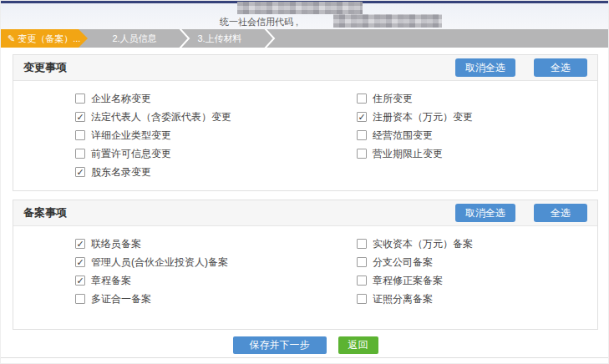  Describe the element at coordinates (152, 281) in the screenshot. I see `checkbox-item: ✓章程备案` at that location.